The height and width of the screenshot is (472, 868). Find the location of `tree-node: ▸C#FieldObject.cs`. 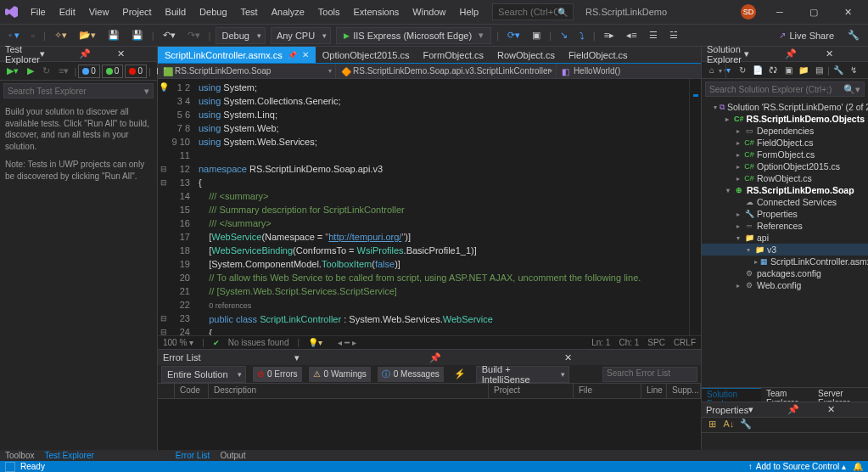

tree-node: ▸C#FieldObject.cs is located at coordinates (785, 143).